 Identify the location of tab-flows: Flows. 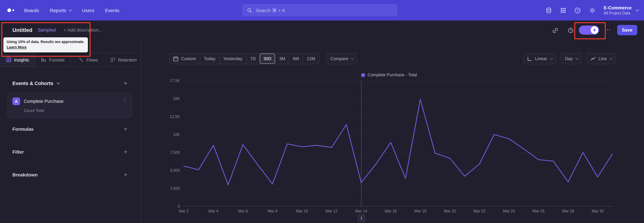
(88, 60).